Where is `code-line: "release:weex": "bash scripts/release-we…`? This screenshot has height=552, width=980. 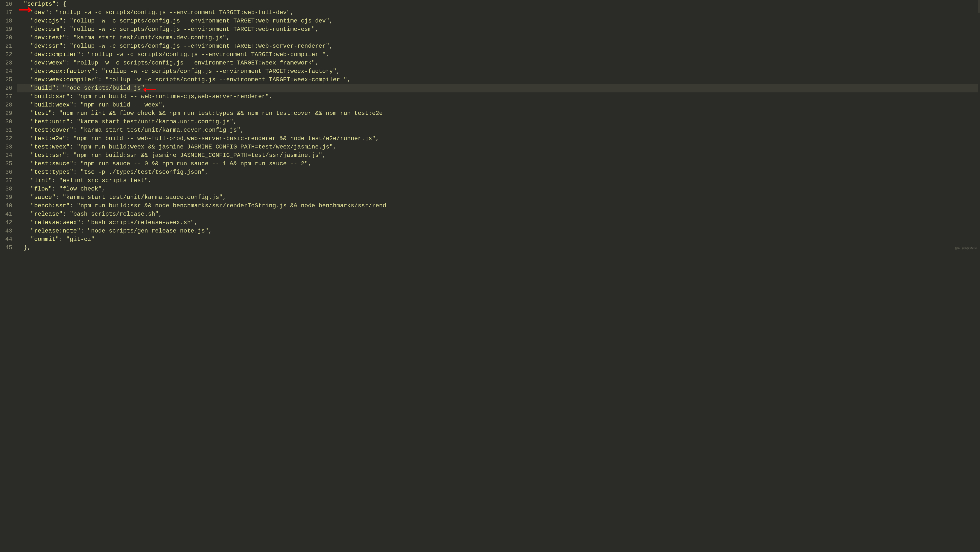 code-line: "release:weex": "bash scripts/release-we… is located at coordinates (498, 223).